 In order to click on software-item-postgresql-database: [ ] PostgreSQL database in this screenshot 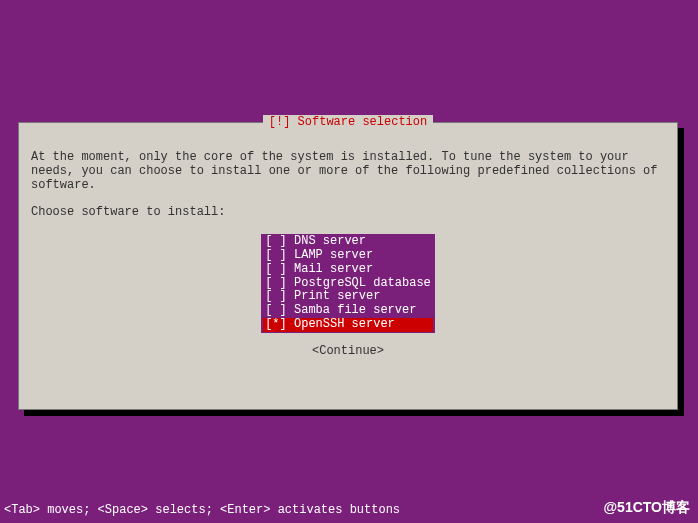, I will do `click(348, 284)`.